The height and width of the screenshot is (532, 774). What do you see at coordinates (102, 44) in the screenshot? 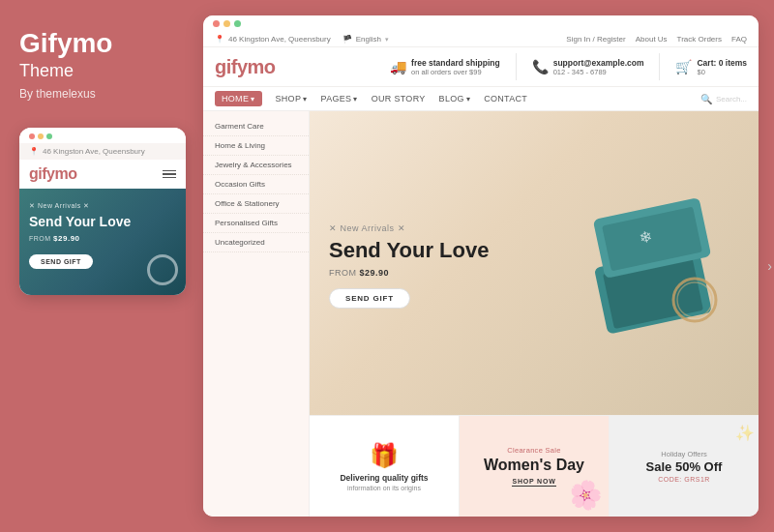
I see `brand-title: Gifymo` at bounding box center [102, 44].